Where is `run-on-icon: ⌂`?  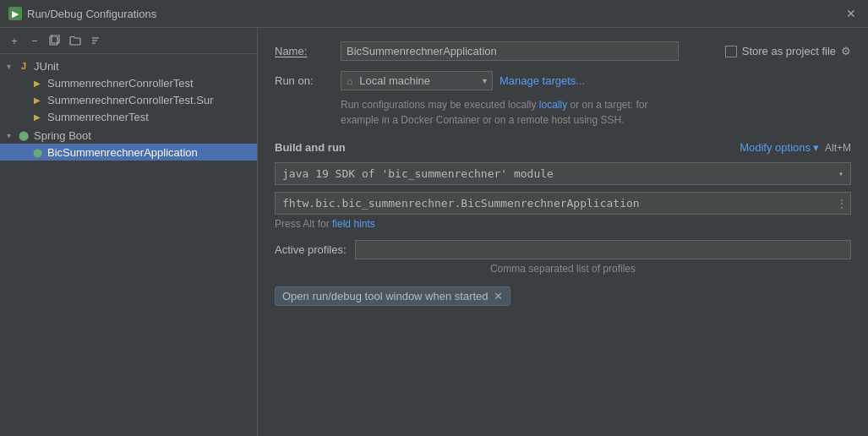 run-on-icon: ⌂ is located at coordinates (350, 81).